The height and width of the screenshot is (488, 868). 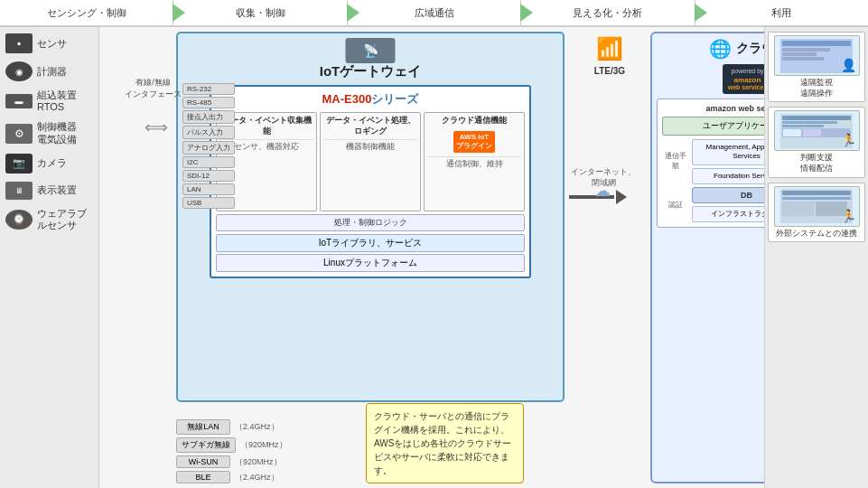 What do you see at coordinates (610, 49) in the screenshot?
I see `lte-antenna-icon: 📶` at bounding box center [610, 49].